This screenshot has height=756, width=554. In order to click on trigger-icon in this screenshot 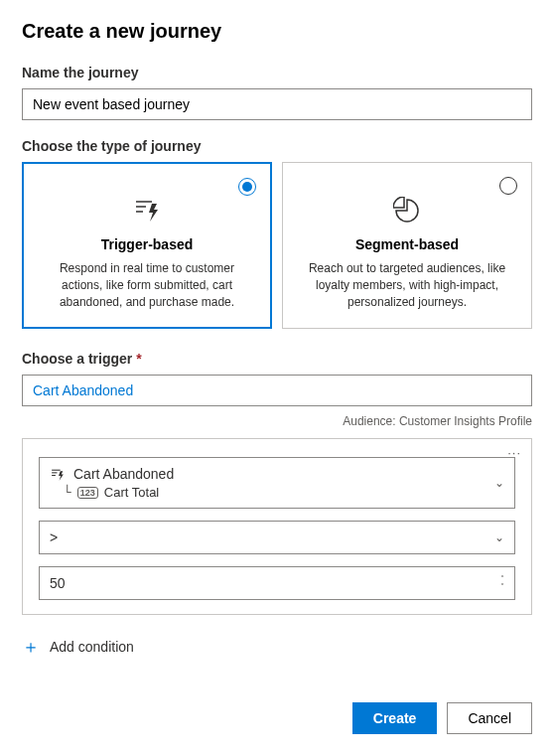, I will do `click(147, 211)`.